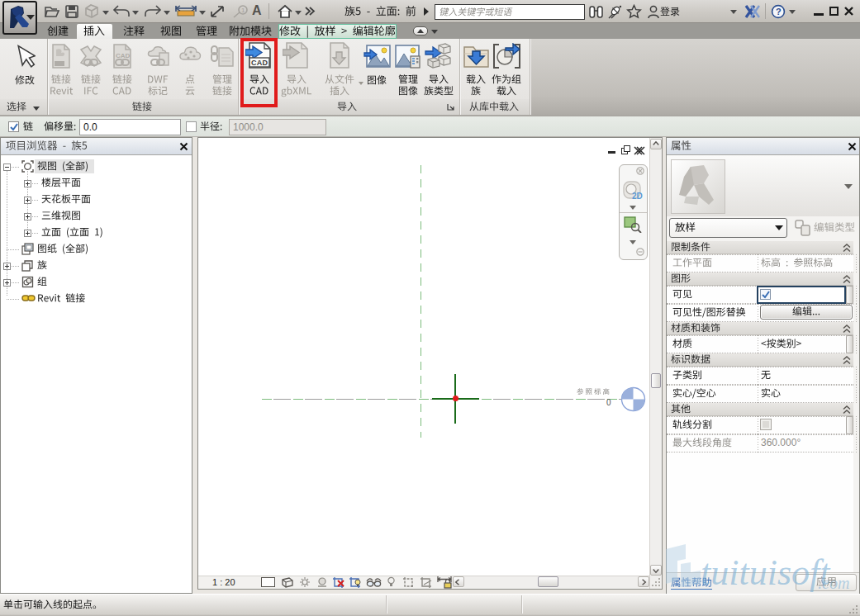 This screenshot has height=616, width=860. What do you see at coordinates (123, 56) in the screenshot?
I see `svg-text: CAD` at bounding box center [123, 56].